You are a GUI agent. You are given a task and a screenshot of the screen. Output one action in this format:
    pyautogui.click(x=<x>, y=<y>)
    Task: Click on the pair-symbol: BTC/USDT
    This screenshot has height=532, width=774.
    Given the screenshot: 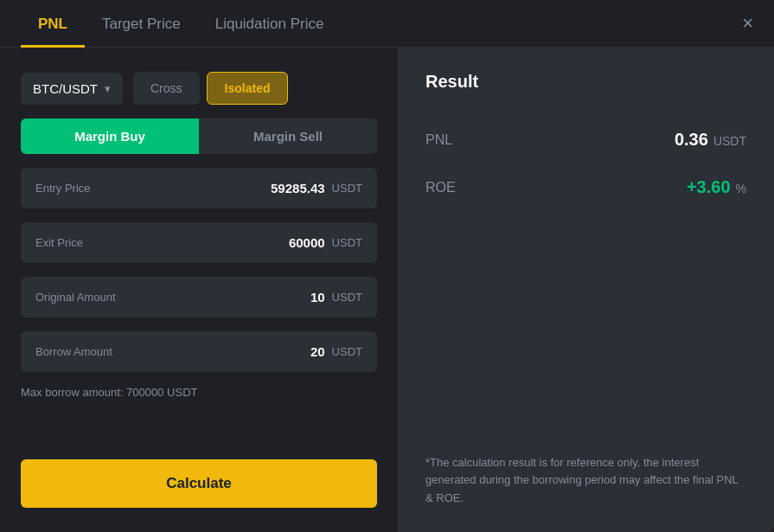 What is the action you would take?
    pyautogui.click(x=66, y=88)
    